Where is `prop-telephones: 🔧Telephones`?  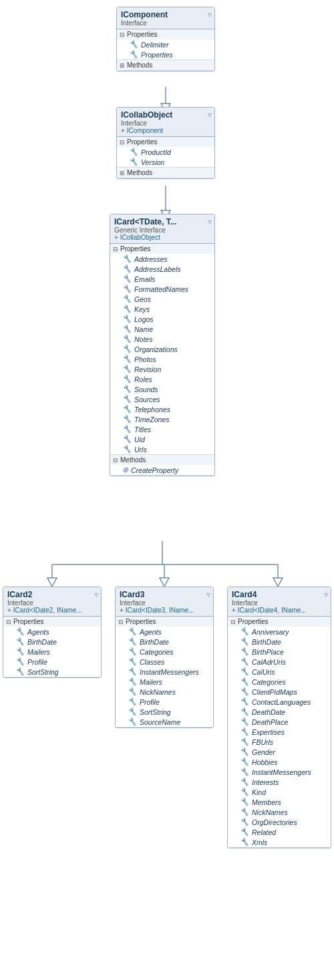
prop-telephones: 🔧Telephones is located at coordinates (162, 409).